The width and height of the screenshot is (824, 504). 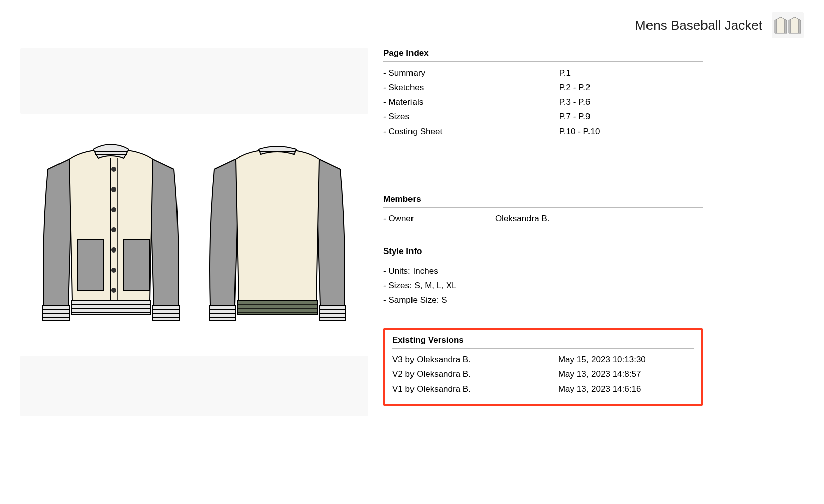 I want to click on version-label: V2 by Oleksandra B., so click(x=475, y=375).